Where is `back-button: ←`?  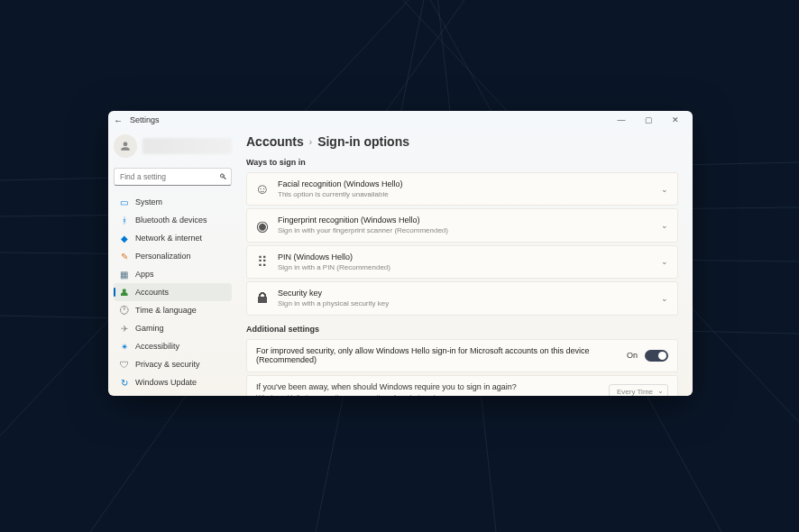
back-button: ← is located at coordinates (118, 121).